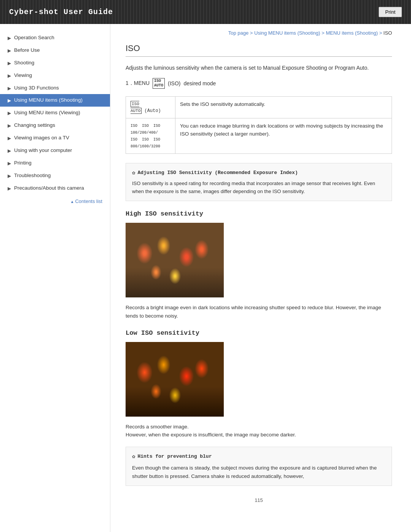  What do you see at coordinates (35, 126) in the screenshot?
I see `sidebar-label: Changing settings` at bounding box center [35, 126].